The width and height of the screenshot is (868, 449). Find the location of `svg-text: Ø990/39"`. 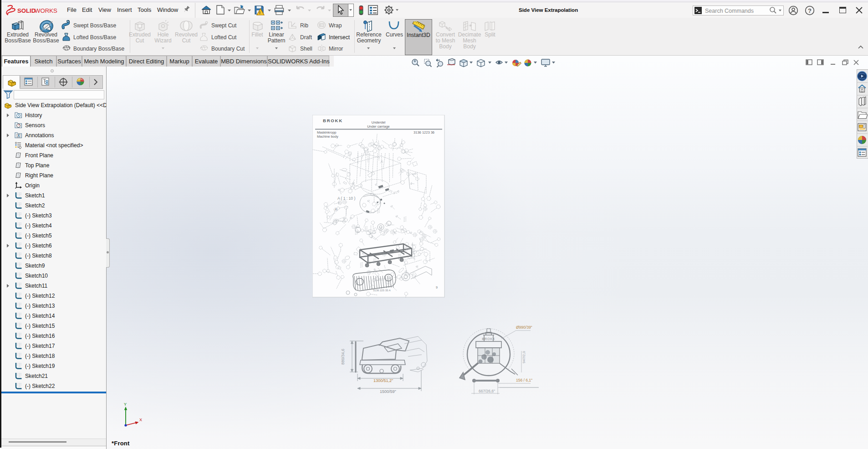

svg-text: Ø990/39" is located at coordinates (524, 327).